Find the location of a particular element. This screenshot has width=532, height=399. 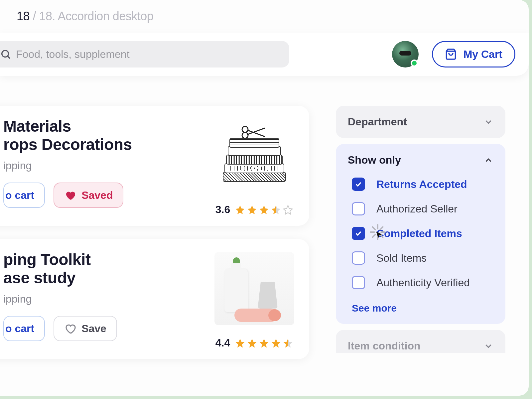

cart-label: My Cart is located at coordinates (483, 55).